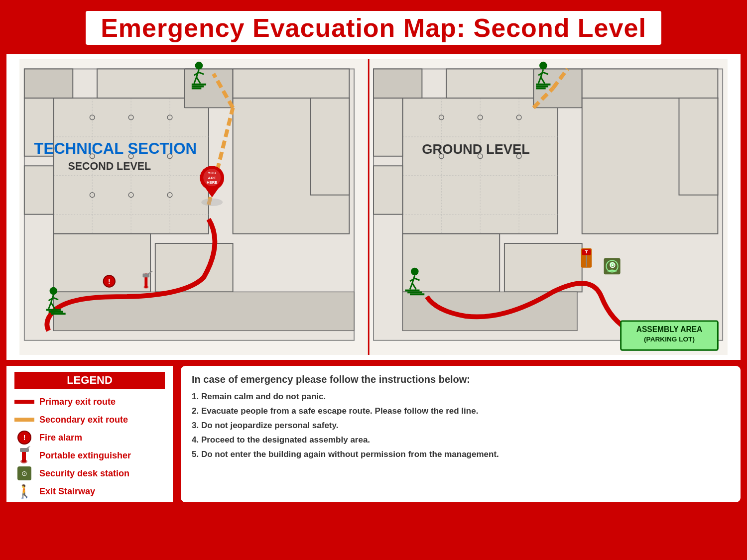 The height and width of the screenshot is (560, 747). Describe the element at coordinates (90, 491) in the screenshot. I see `legend-item-stairway: 🚶 Exit Stairway` at that location.